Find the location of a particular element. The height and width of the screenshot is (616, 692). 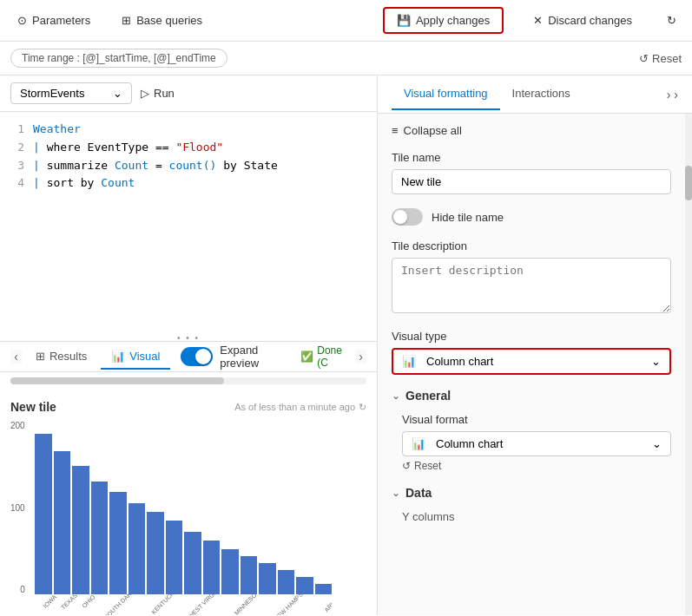

expand-preview-toggle is located at coordinates (196, 357).